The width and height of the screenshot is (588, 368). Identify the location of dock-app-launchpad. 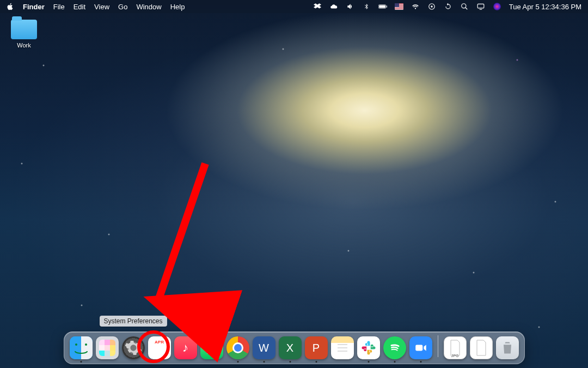
(107, 348).